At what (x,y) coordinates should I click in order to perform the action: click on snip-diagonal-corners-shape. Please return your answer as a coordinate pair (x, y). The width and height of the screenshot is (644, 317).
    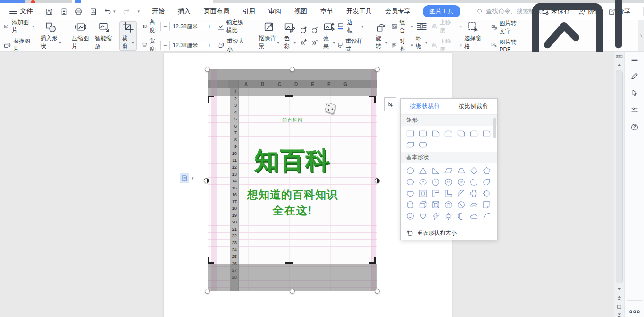
    Looking at the image, I should click on (461, 133).